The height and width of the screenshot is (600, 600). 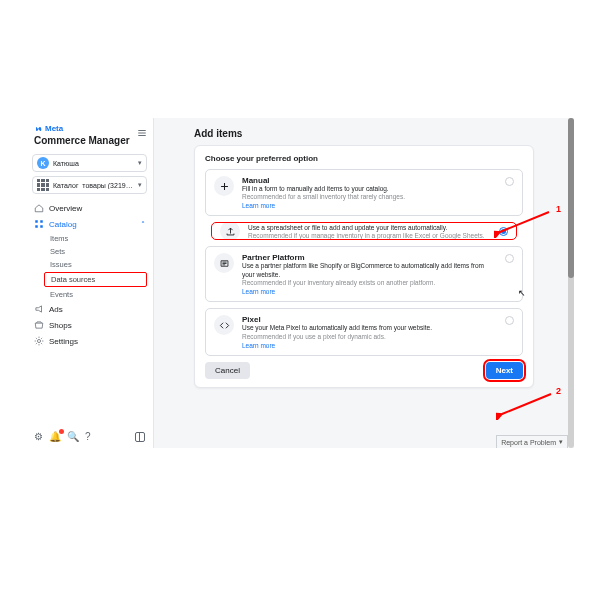 I want to click on page-title: Add items, so click(x=364, y=134).